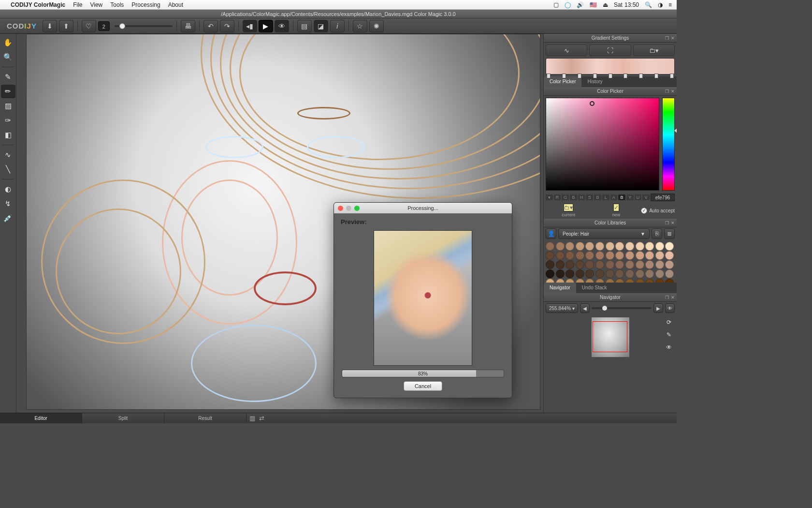  I want to click on decolor-pen-tool: ✑, so click(8, 120).